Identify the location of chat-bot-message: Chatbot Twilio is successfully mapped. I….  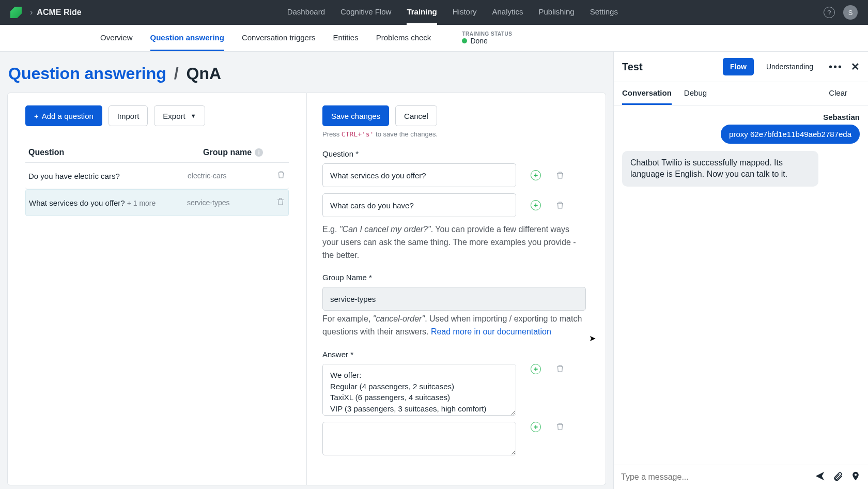
(720, 169).